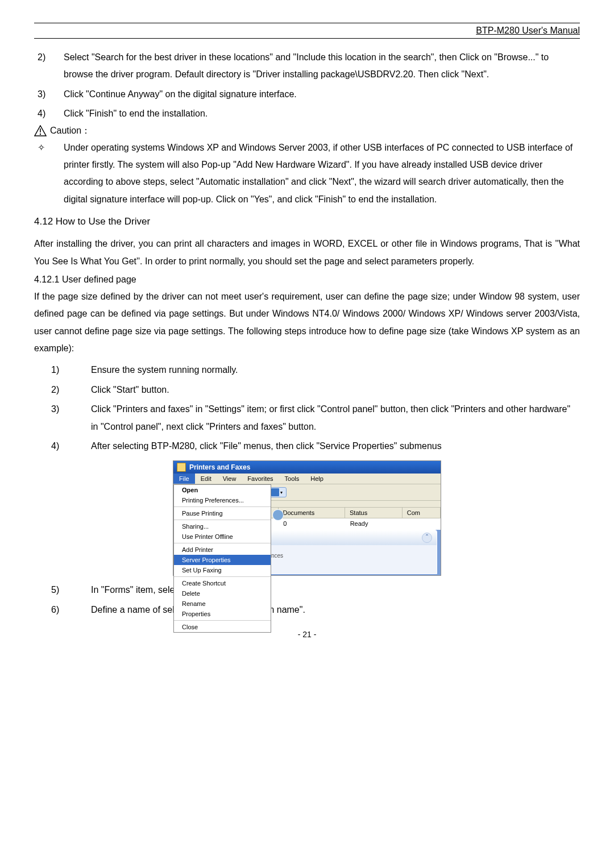  I want to click on menu-rename: Rename, so click(222, 604).